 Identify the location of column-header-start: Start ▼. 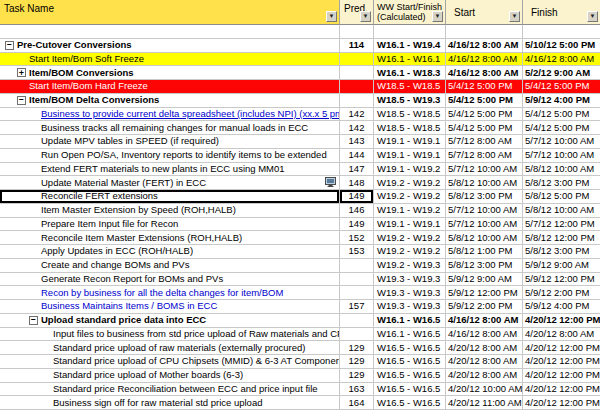
(484, 12).